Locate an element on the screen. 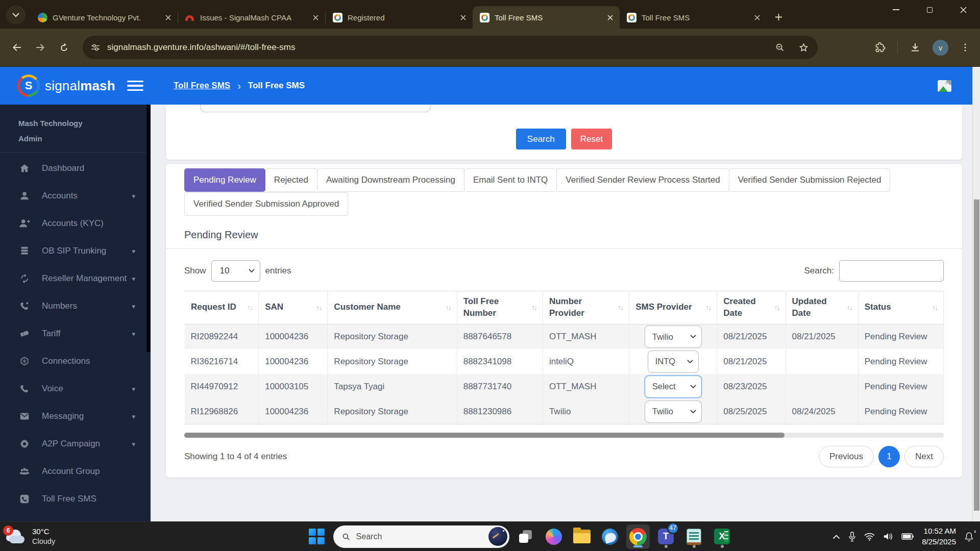 The width and height of the screenshot is (980, 551). teams-button: 47 is located at coordinates (666, 537).